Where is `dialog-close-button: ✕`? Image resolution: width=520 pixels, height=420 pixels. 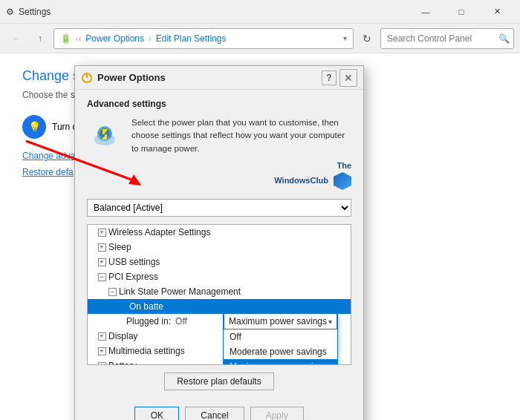
dialog-close-button: ✕ is located at coordinates (348, 78).